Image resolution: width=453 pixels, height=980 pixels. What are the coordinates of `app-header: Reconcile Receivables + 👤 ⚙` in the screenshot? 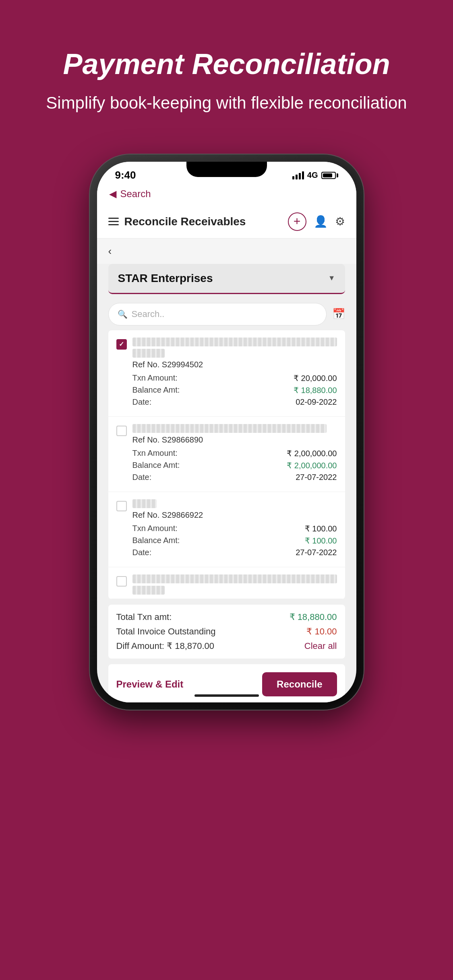 It's located at (227, 222).